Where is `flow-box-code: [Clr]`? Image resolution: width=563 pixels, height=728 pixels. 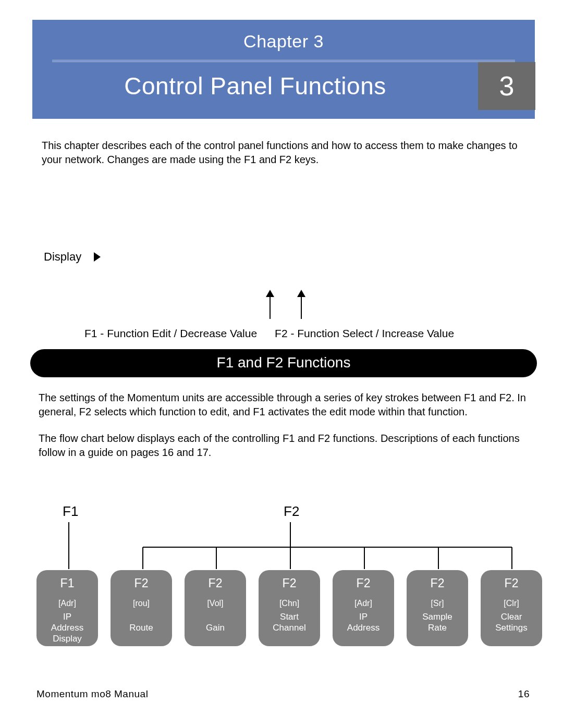
flow-box-code: [Clr] is located at coordinates (511, 603).